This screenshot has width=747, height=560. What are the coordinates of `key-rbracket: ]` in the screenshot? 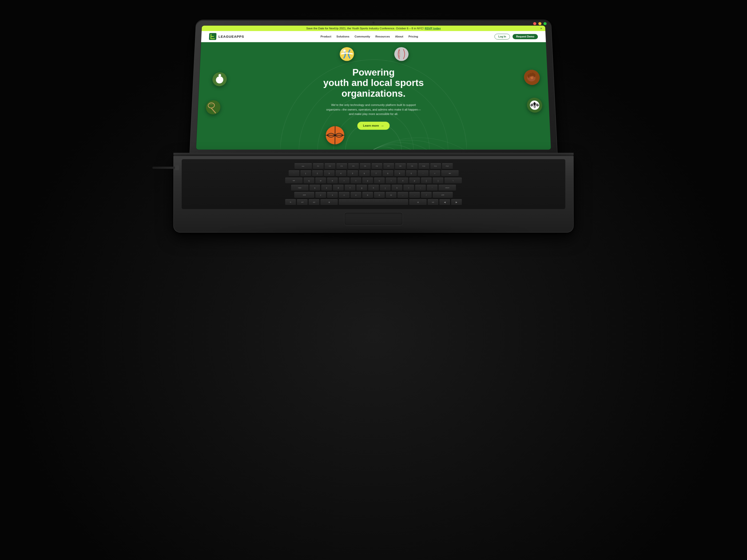 It's located at (438, 181).